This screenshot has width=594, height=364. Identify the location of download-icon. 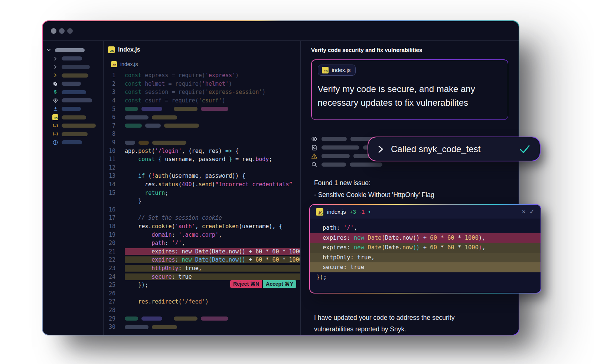
(55, 109).